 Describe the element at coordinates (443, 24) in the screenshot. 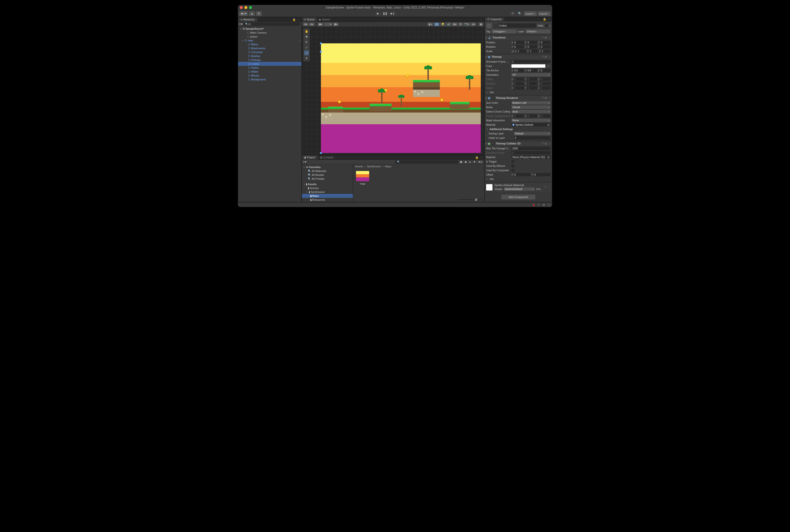

I see `lighting-toggle: 💡` at that location.